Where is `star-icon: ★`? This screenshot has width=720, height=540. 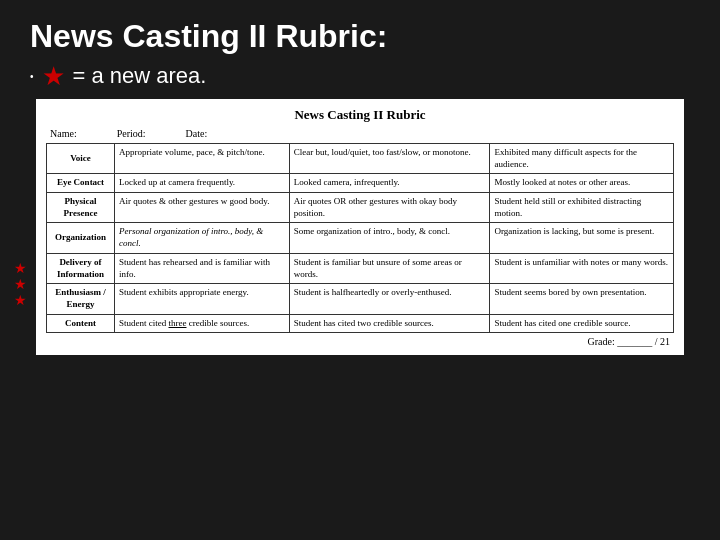
star-icon: ★ is located at coordinates (54, 76).